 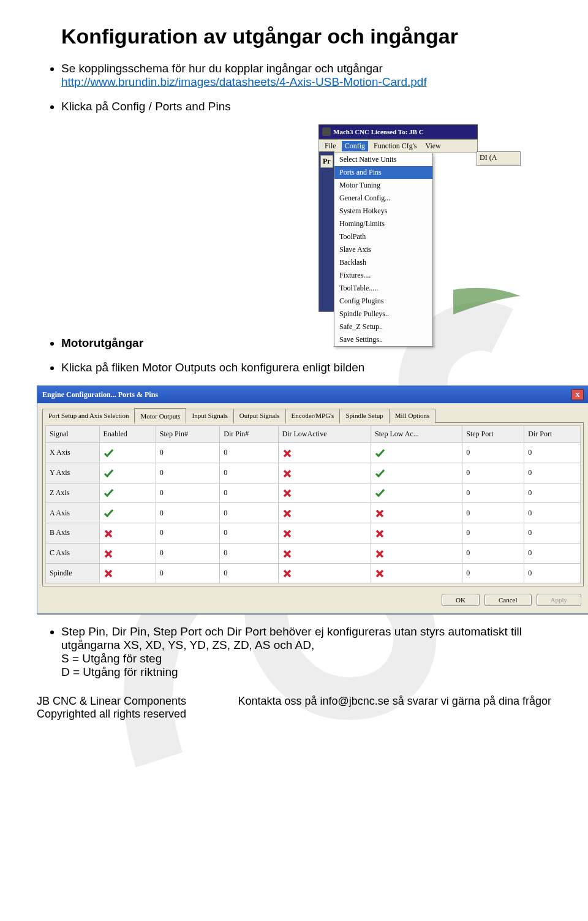 I want to click on col-header: Step Low Ac..., so click(x=417, y=434).